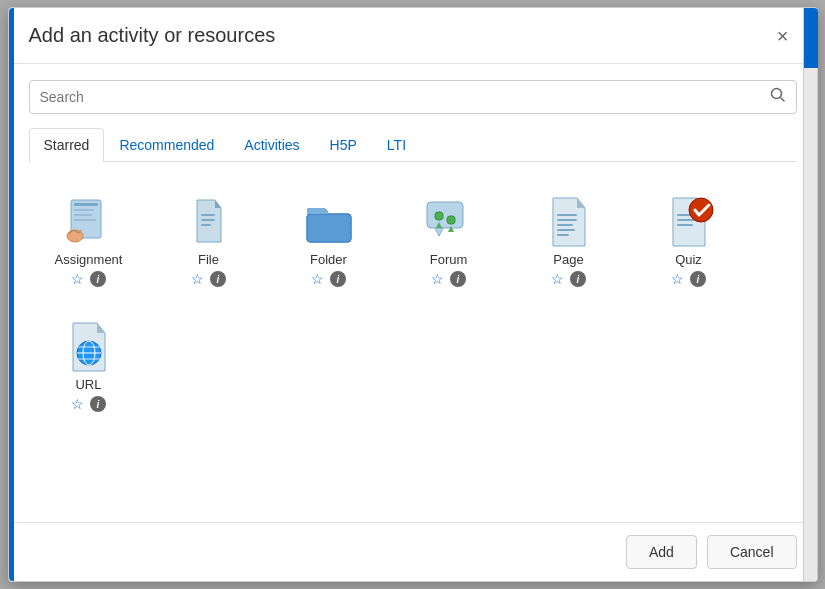 Image resolution: width=825 pixels, height=589 pixels. I want to click on forum-info: i, so click(458, 279).